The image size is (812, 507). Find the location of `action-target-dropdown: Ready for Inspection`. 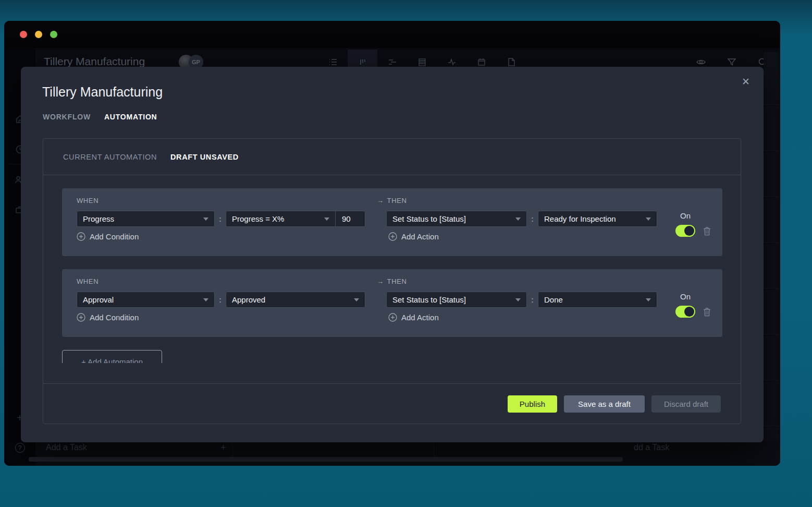

action-target-dropdown: Ready for Inspection is located at coordinates (597, 219).